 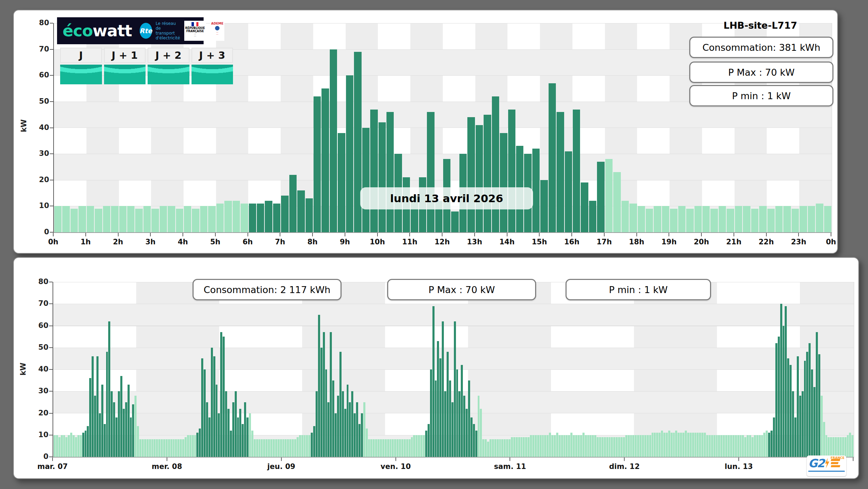 I want to click on y-tick-label: 30, so click(x=39, y=391).